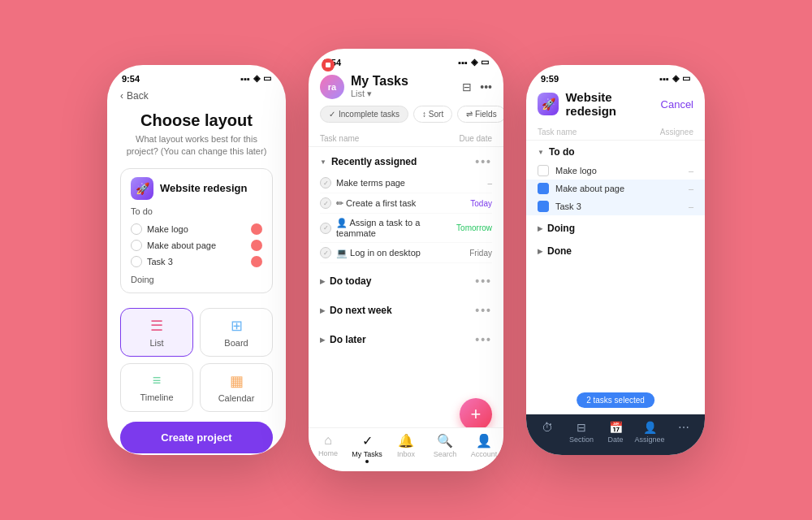  What do you see at coordinates (485, 62) in the screenshot?
I see `battery-icon: ▭` at bounding box center [485, 62].